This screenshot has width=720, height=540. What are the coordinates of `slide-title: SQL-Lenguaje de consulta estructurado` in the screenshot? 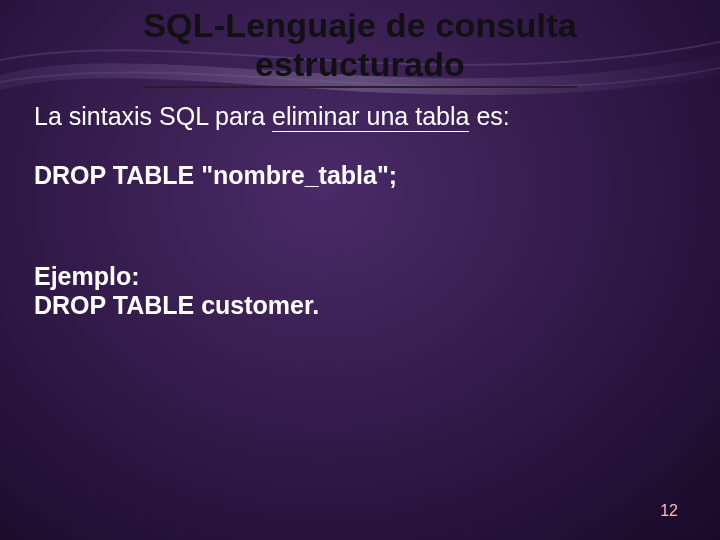 It's located at (360, 47).